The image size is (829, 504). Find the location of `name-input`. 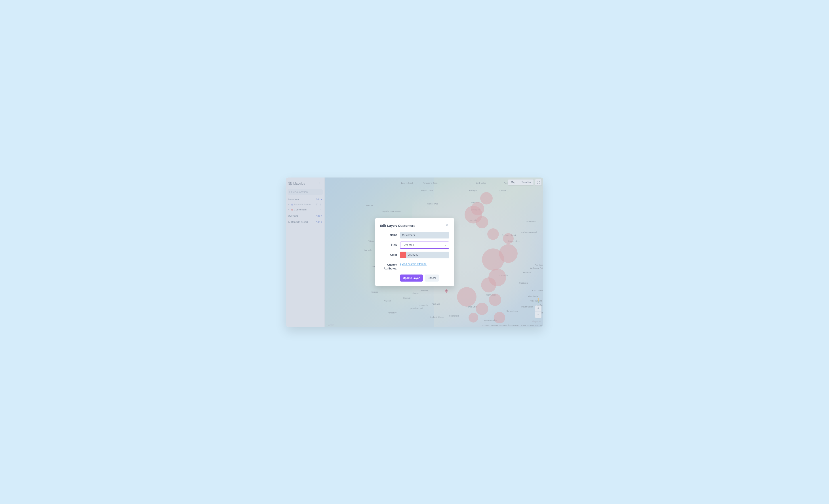

name-input is located at coordinates (425, 235).